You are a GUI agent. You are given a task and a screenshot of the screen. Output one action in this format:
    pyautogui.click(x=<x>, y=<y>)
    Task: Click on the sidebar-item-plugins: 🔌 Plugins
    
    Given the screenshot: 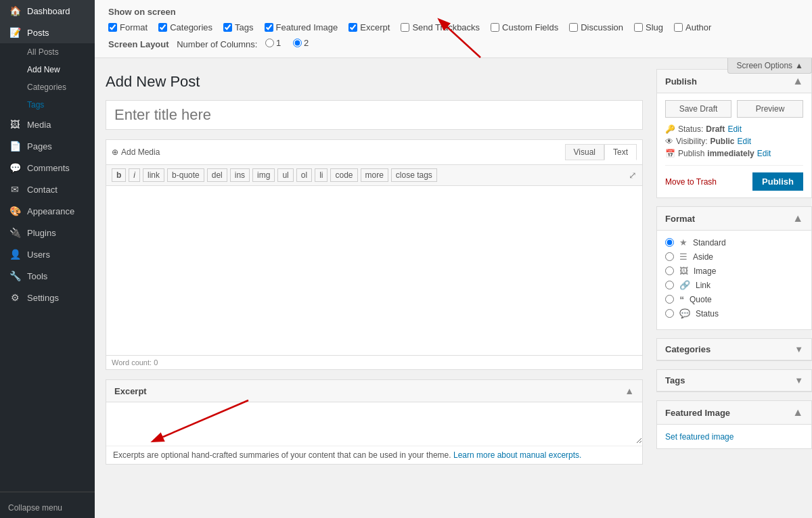 What is the action you would take?
    pyautogui.click(x=47, y=233)
    